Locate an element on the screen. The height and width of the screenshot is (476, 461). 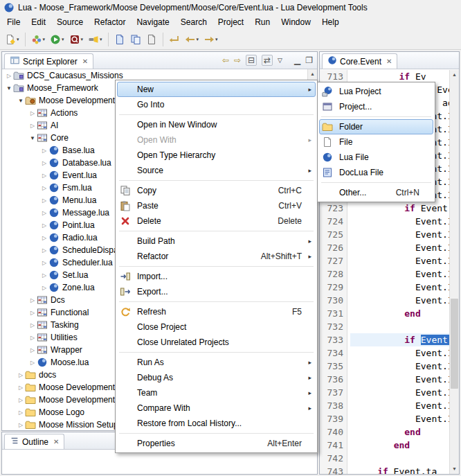
new-submenu-item-lua-project: Lua Project is located at coordinates (377, 91).